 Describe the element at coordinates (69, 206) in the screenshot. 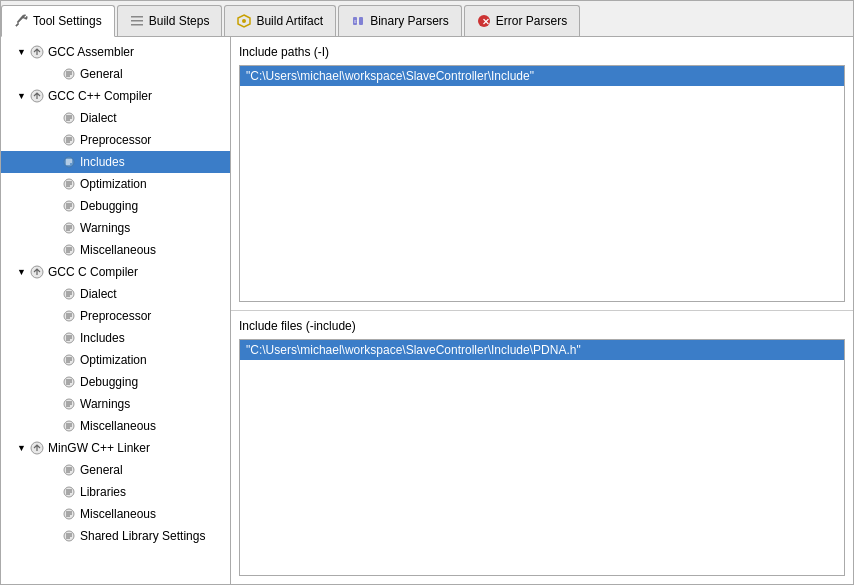

I see `gcc-cpp-debugging-icon` at that location.